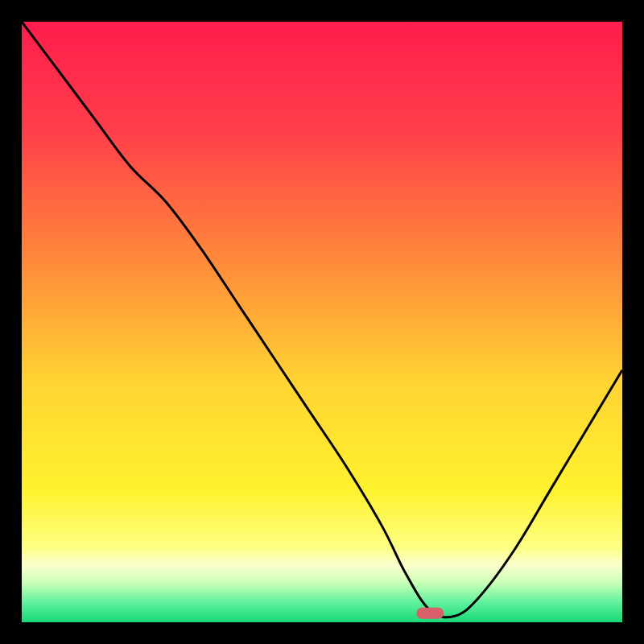 This screenshot has width=644, height=644. Describe the element at coordinates (430, 613) in the screenshot. I see `optimal-point-marker` at that location.